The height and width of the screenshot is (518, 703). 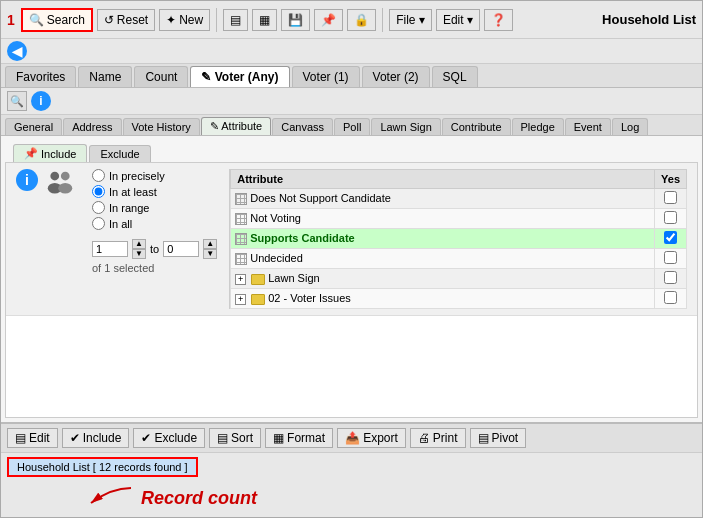 I want to click on from-input, so click(x=110, y=249).